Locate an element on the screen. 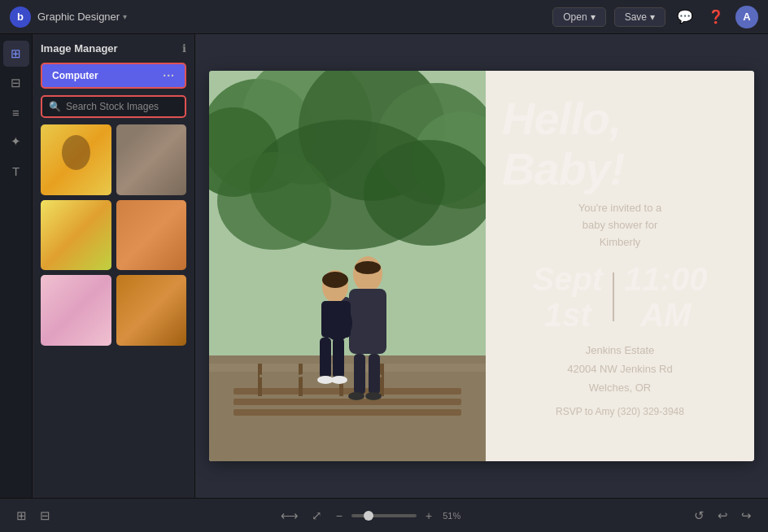  bottom-right: ↺ ↩ ↪ is located at coordinates (722, 516).